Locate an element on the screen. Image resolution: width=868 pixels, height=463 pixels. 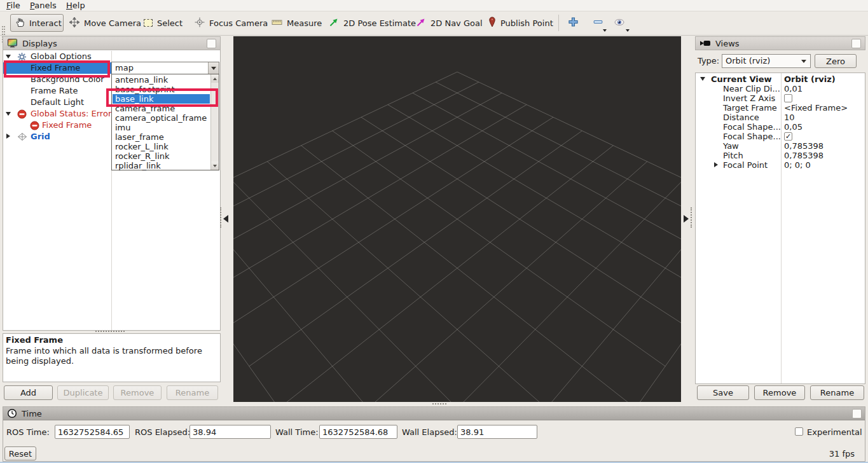
displays-row-frame-rate: Frame Rate is located at coordinates (54, 91).